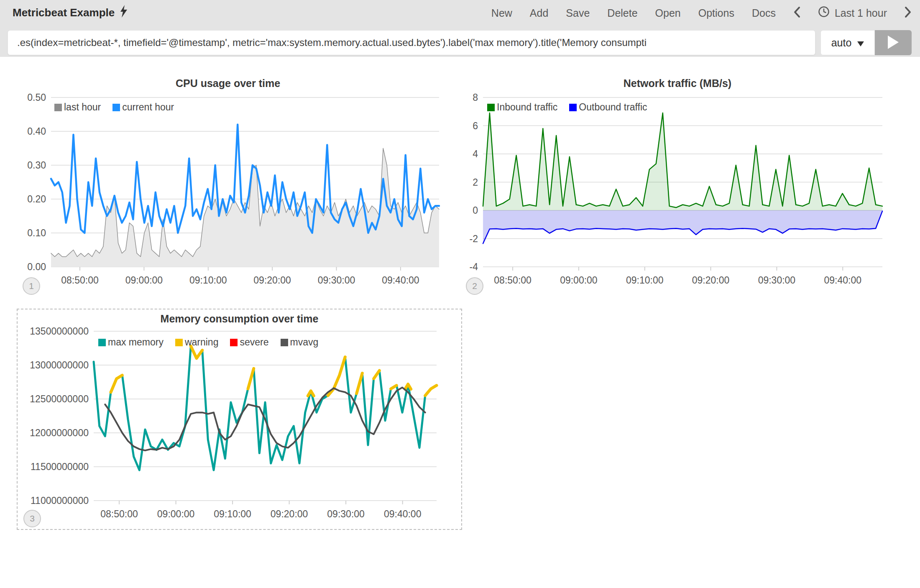 Image resolution: width=920 pixels, height=588 pixels. What do you see at coordinates (82, 107) in the screenshot?
I see `legend-label: last hour` at bounding box center [82, 107].